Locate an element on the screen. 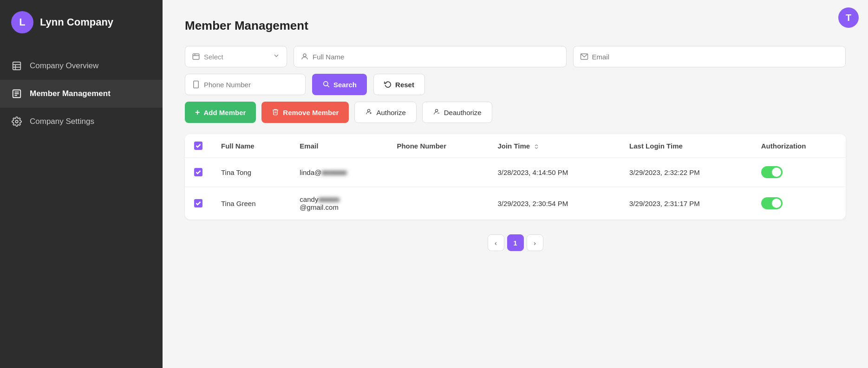 Image resolution: width=868 pixels, height=368 pixels. cell-jointime: 3/29/2023, 2:30:54 PM is located at coordinates (554, 203).